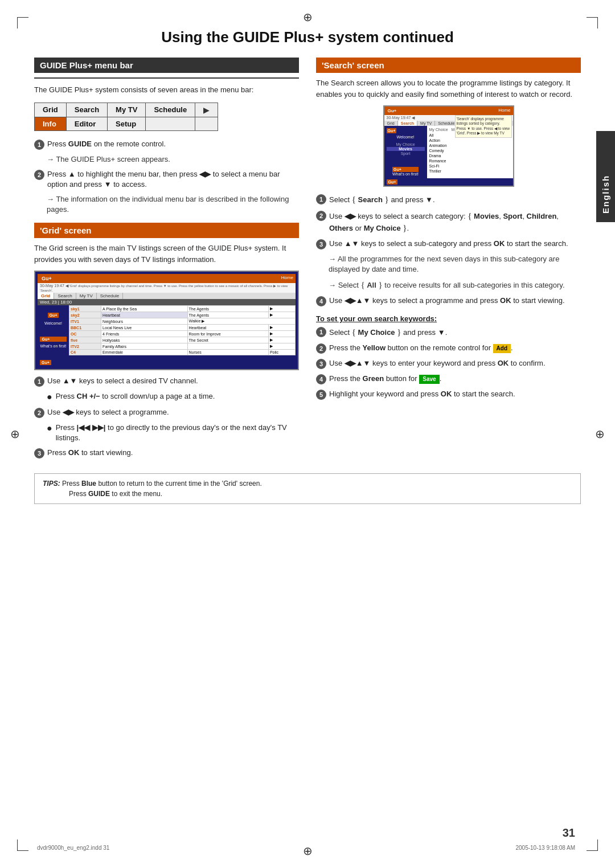  I want to click on grid-screen-header: 'Grid' screen, so click(166, 230).